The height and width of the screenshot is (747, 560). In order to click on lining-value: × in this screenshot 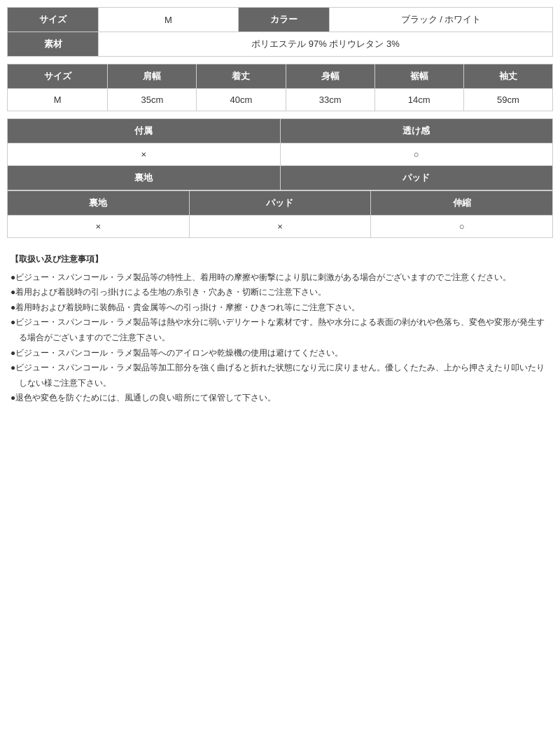, I will do `click(99, 227)`.